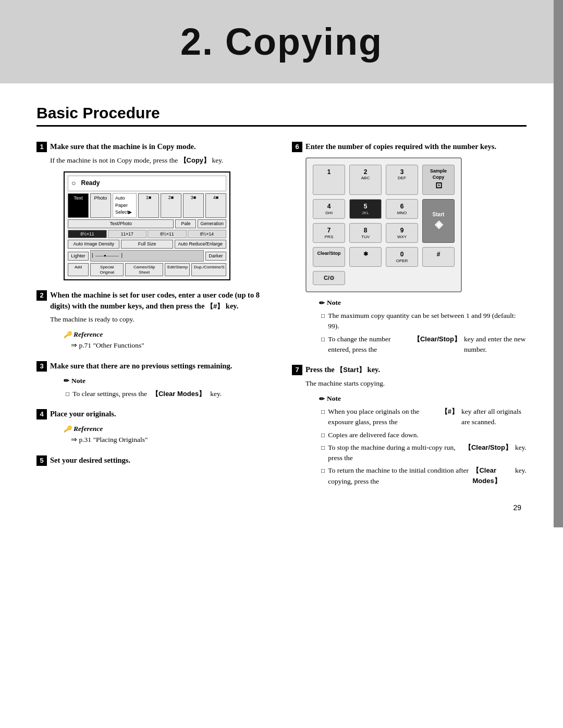 This screenshot has width=563, height=728. What do you see at coordinates (161, 320) in the screenshot?
I see `step-2-ready-text: The machine is ready to copy.` at bounding box center [161, 320].